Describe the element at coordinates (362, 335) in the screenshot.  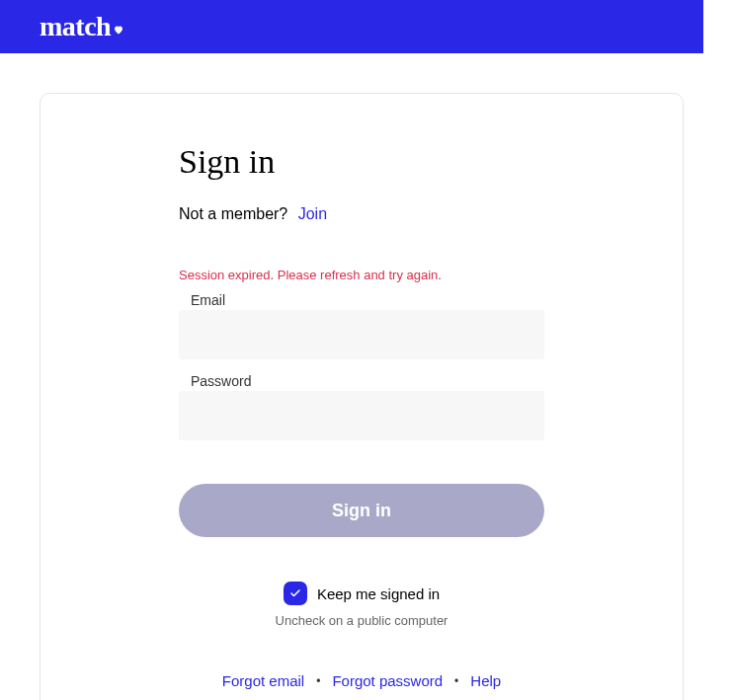
I see `email-field` at that location.